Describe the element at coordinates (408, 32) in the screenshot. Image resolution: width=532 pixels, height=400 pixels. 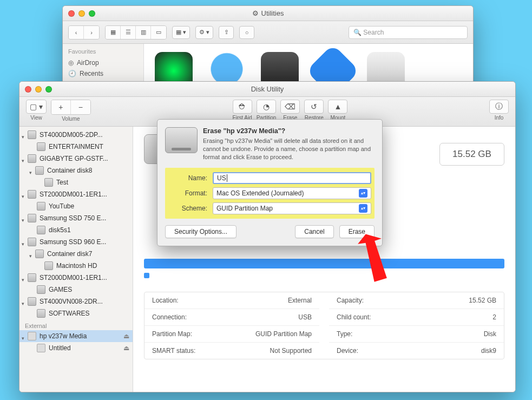
I see `search-input: 🔍 Search` at that location.